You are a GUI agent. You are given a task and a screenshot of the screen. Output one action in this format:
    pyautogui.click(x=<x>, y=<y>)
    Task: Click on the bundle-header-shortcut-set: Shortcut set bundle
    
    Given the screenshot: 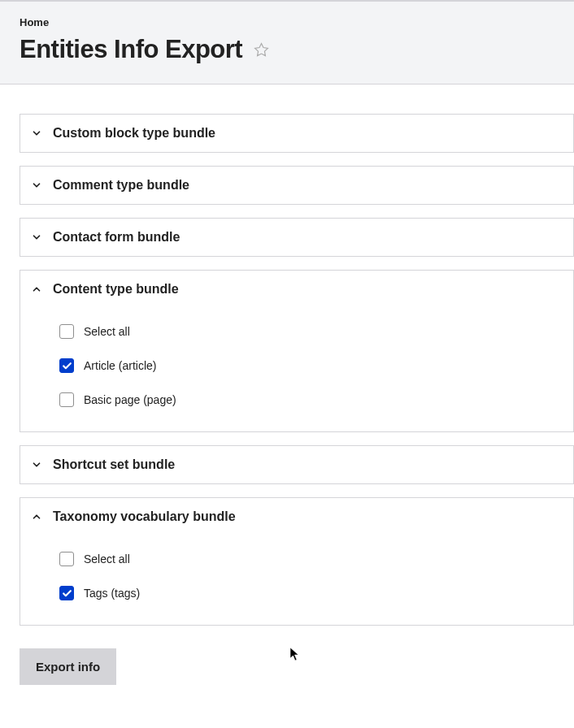 What is the action you would take?
    pyautogui.click(x=297, y=465)
    